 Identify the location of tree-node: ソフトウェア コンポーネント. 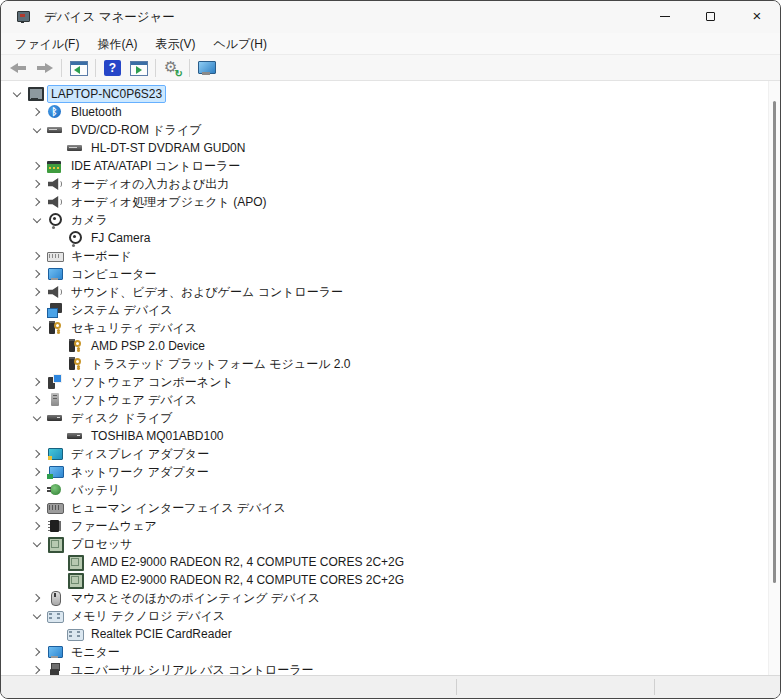
(390, 382).